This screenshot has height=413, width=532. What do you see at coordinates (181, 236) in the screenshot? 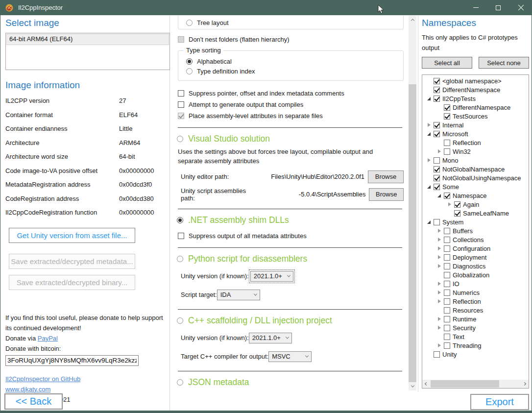
I see `suppress-attrs-checkbox` at bounding box center [181, 236].